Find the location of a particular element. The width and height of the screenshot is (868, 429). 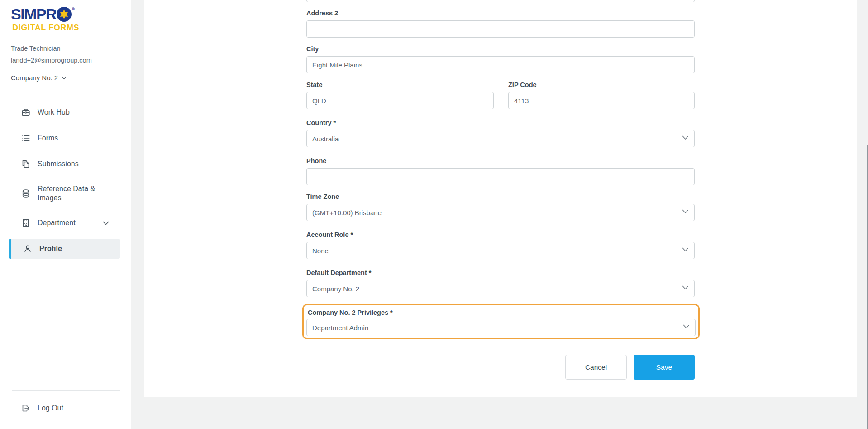

person-icon is located at coordinates (28, 249).